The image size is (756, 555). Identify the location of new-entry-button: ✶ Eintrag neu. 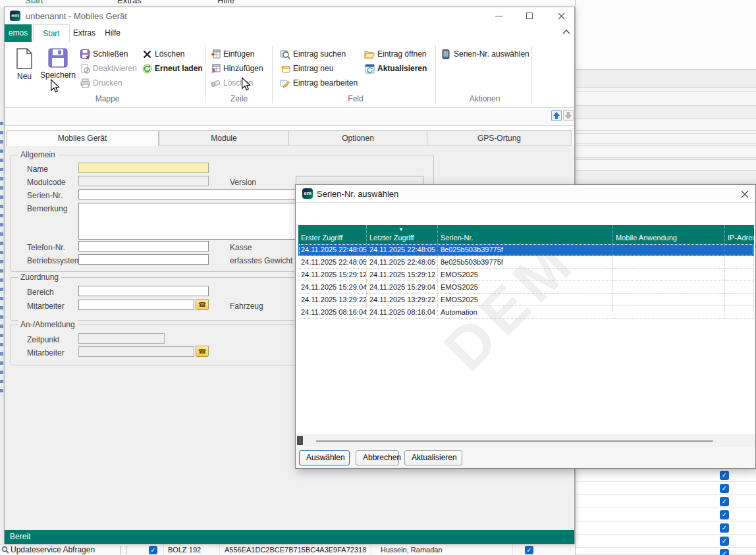
(307, 68).